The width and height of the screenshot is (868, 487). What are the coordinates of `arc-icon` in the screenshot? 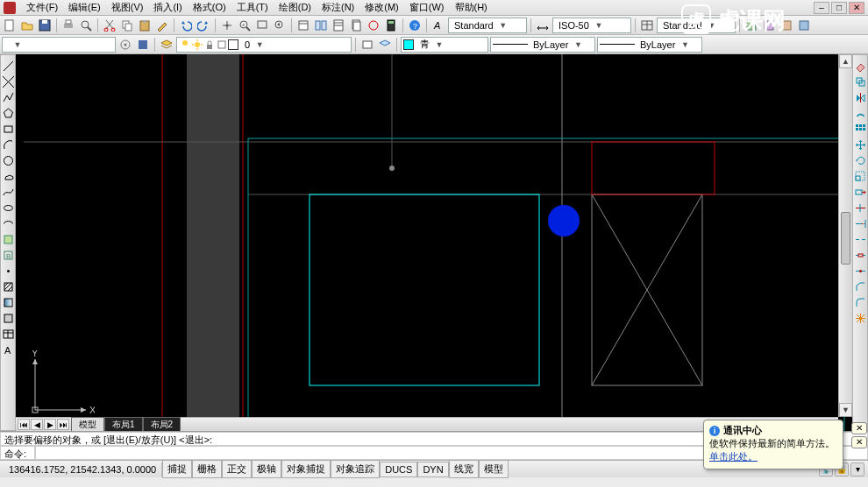 It's located at (8, 145).